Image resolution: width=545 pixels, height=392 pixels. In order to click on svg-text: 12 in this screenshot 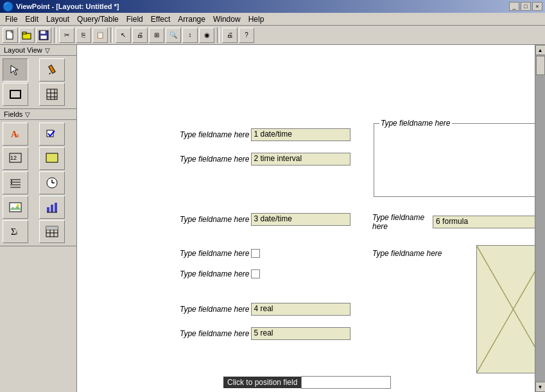, I will do `click(13, 158)`.